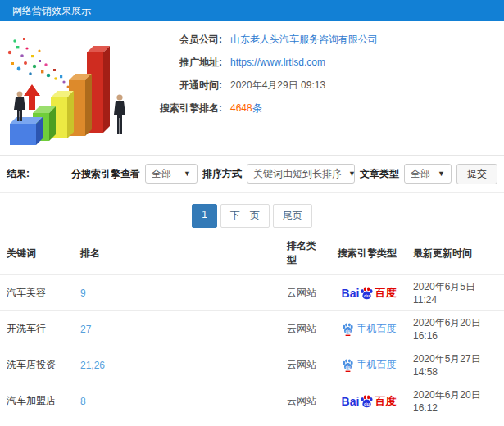 This screenshot has width=504, height=426. I want to click on updated-cell: 2020年6月20日 16:12, so click(456, 401).